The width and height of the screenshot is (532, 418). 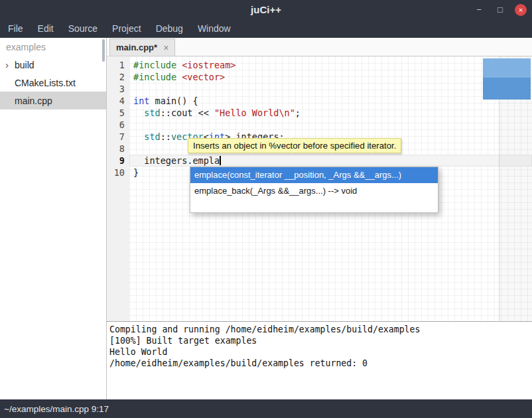 I want to click on window-title: juCi++, so click(x=266, y=10).